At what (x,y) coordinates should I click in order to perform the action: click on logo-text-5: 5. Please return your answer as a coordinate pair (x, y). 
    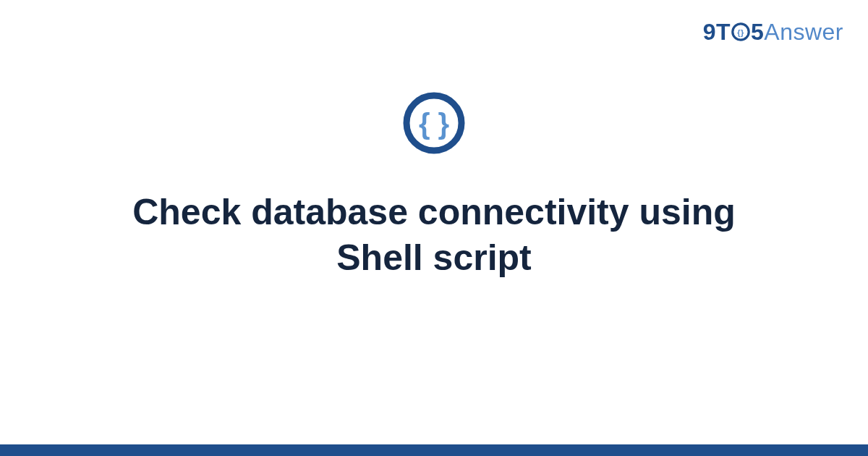
    Looking at the image, I should click on (757, 32).